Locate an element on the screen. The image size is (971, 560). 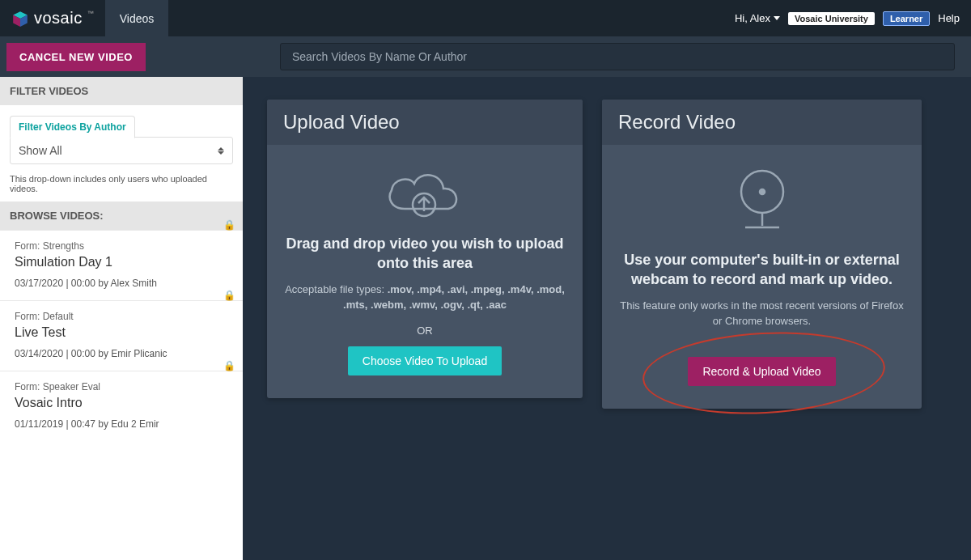
role-badge: Learner is located at coordinates (906, 19).